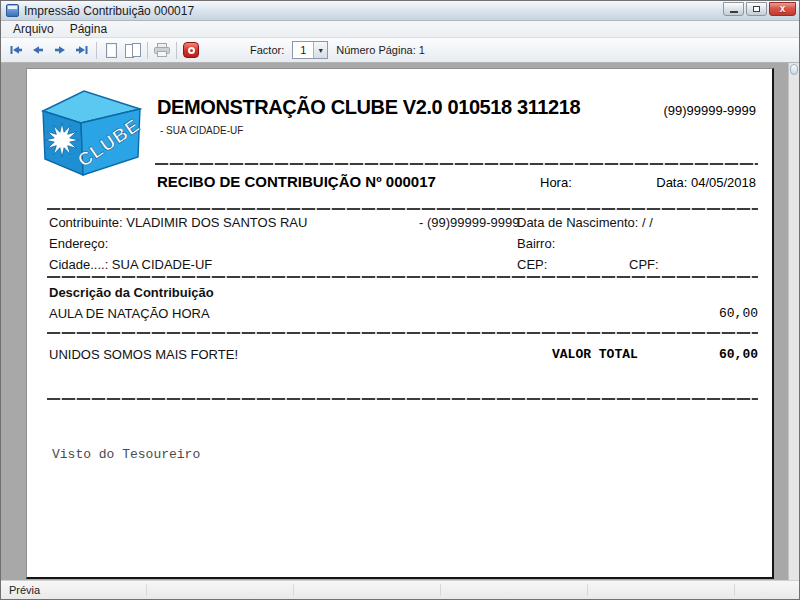 This screenshot has width=800, height=600. I want to click on minimize-icon, so click(734, 12).